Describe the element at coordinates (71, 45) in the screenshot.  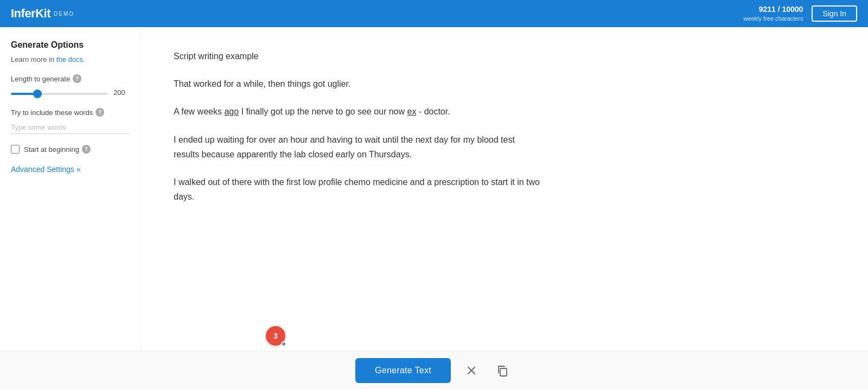
I see `sidebar-title: Generate Options` at that location.